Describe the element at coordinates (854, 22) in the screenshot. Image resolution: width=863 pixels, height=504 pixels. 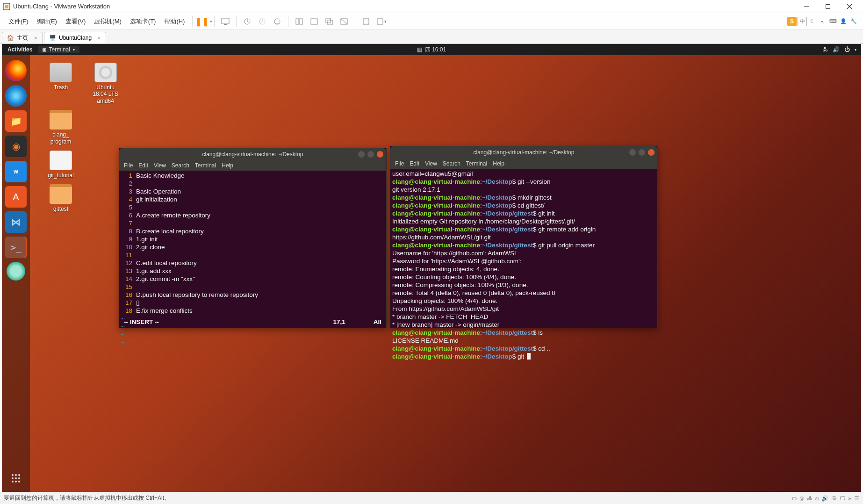
I see `ime-tool-icon: 🔧` at that location.